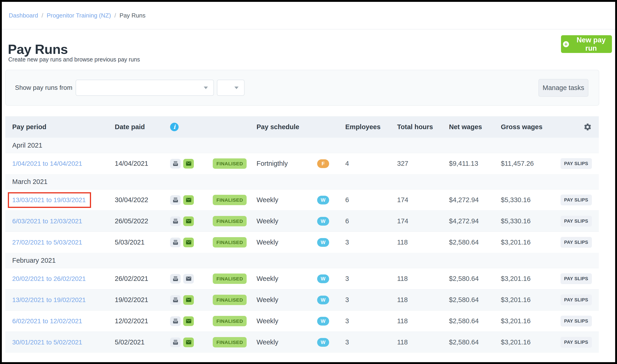 The height and width of the screenshot is (364, 617). I want to click on date-paid-value: 5/02/2021, so click(142, 342).